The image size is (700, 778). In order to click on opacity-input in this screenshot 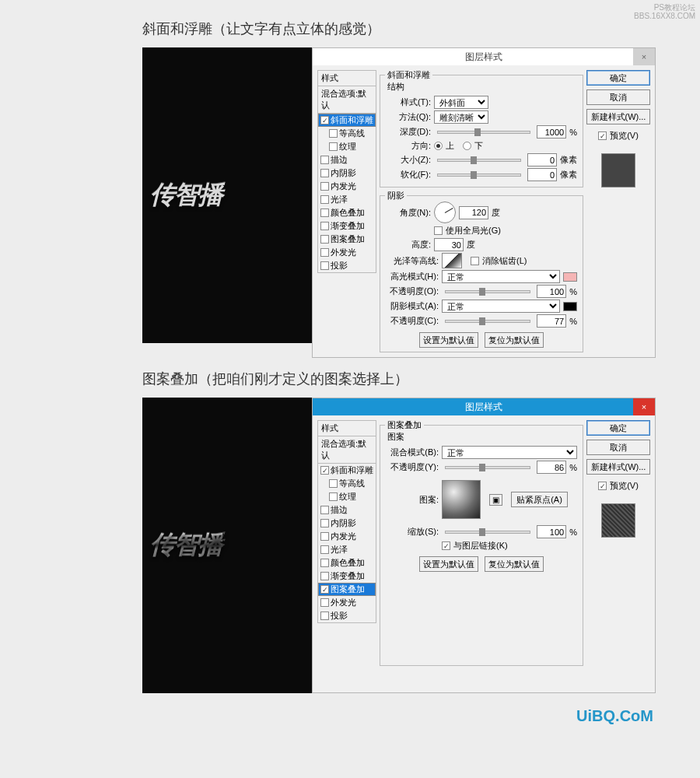, I will do `click(551, 467)`.